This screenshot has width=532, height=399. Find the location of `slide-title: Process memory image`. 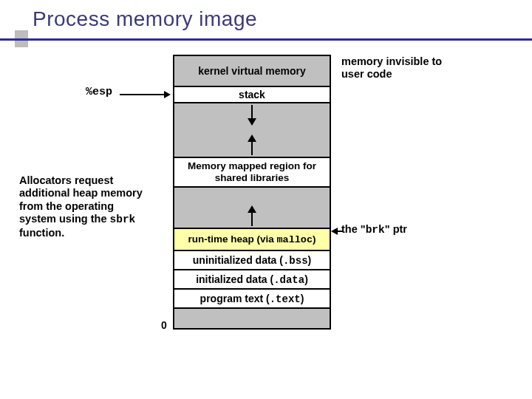

slide-title: Process memory image is located at coordinates (282, 19).